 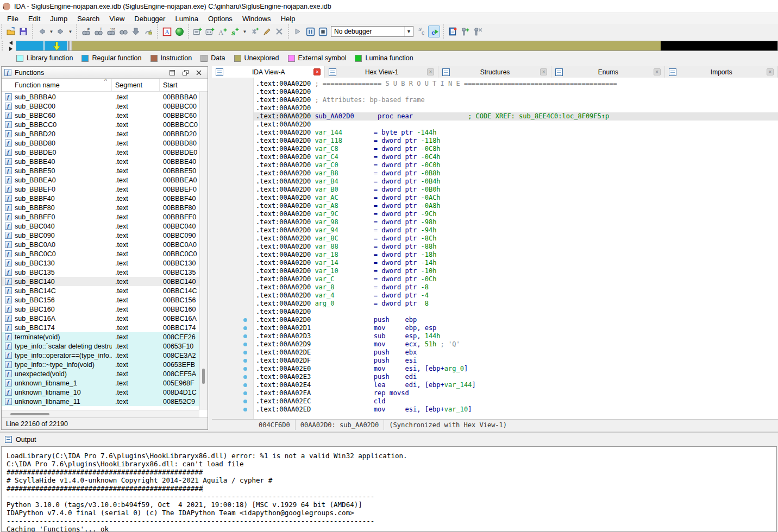 I want to click on menu-edit: Edit, so click(x=34, y=18).